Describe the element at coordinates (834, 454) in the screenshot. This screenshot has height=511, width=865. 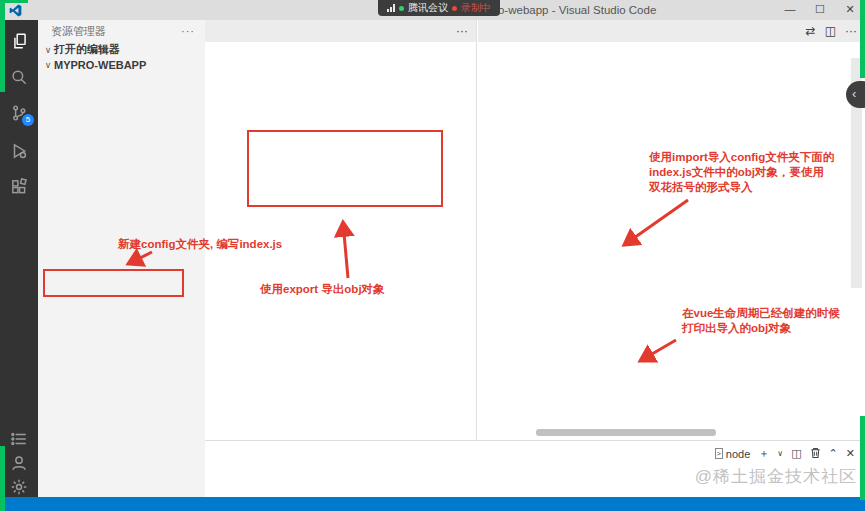
I see `maximize-panel-icon: ⌃` at that location.